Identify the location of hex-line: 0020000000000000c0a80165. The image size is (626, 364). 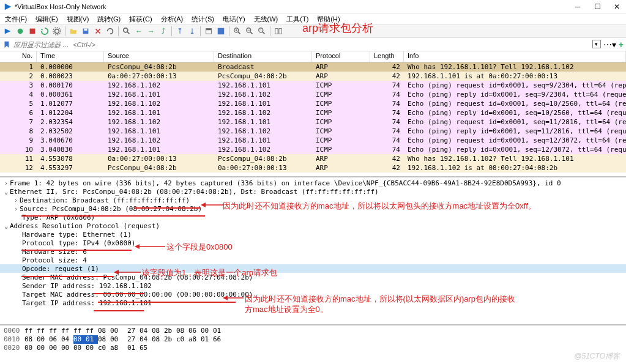
(313, 348).